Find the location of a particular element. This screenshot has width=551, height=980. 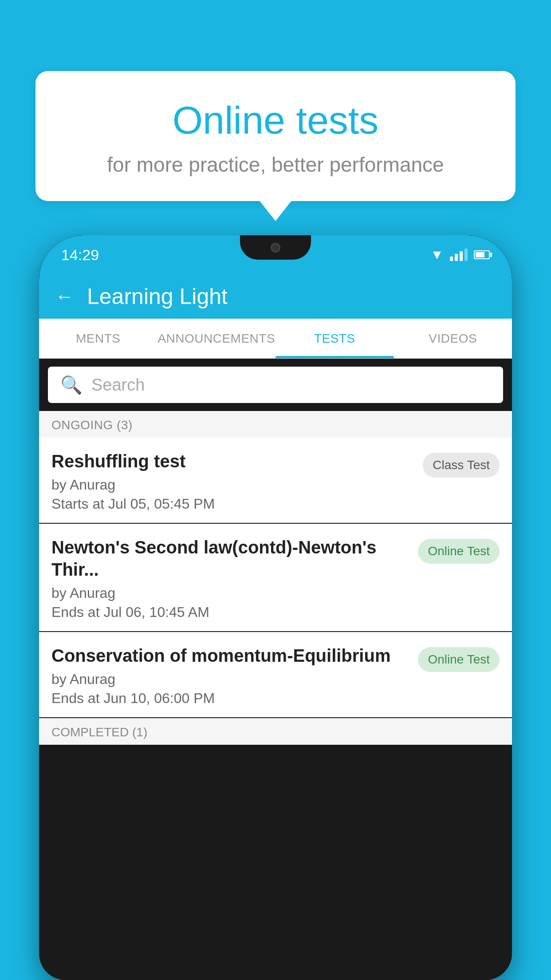

badge-class-test-1: Class Test is located at coordinates (461, 465).